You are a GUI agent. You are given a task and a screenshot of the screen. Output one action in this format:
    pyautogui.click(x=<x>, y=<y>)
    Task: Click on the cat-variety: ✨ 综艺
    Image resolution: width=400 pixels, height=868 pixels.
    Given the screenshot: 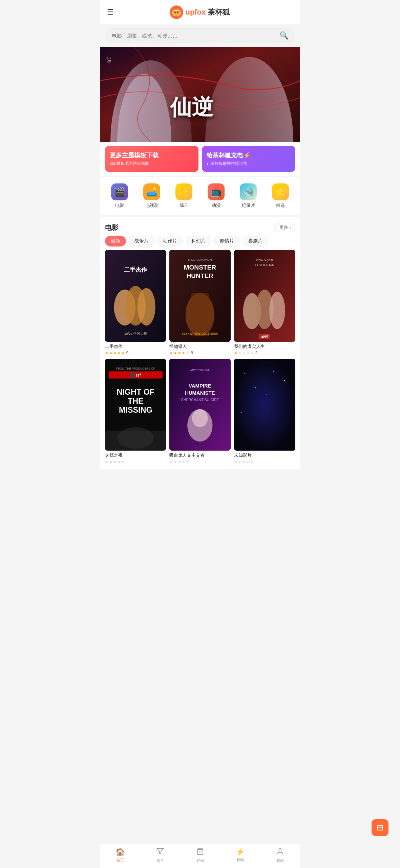 What is the action you would take?
    pyautogui.click(x=184, y=196)
    